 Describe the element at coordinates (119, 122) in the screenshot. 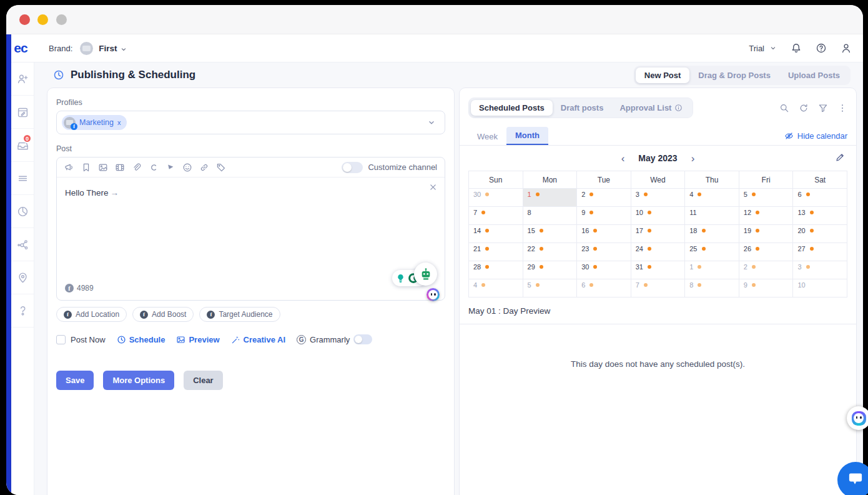

I see `remove-profile-button: x` at that location.